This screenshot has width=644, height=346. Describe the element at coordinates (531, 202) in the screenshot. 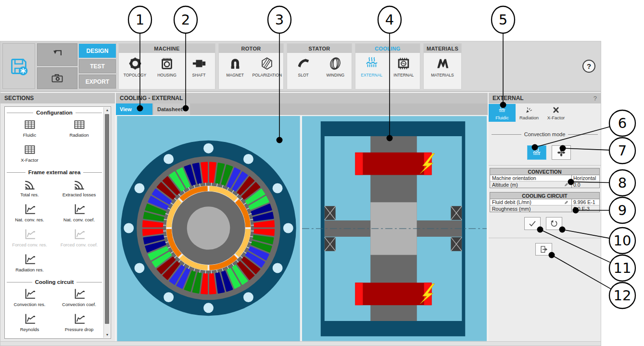

I see `fluid-debit-label: Fluid debit (L/mn)` at that location.